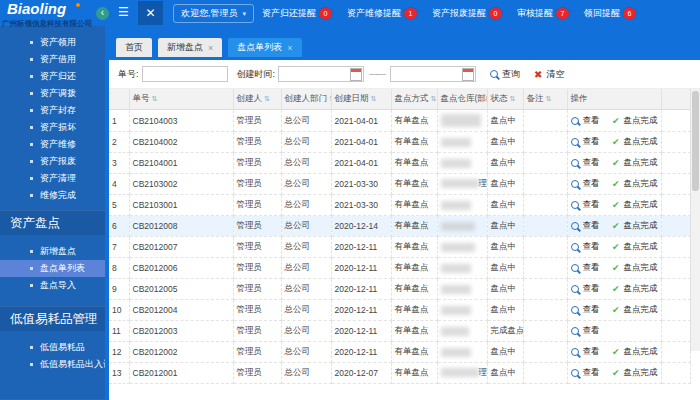 The width and height of the screenshot is (700, 400). Describe the element at coordinates (52, 60) in the screenshot. I see `sidebar-item: 资产借用` at that location.